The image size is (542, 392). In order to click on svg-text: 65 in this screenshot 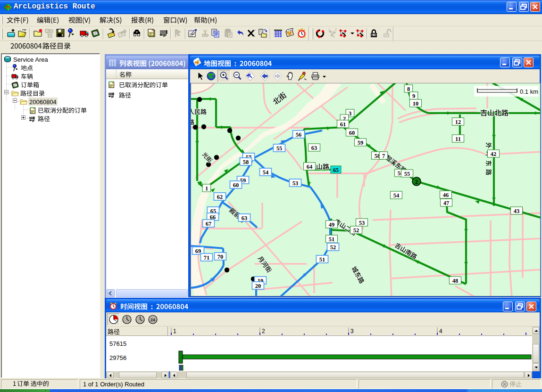, I will do `click(336, 170)`.